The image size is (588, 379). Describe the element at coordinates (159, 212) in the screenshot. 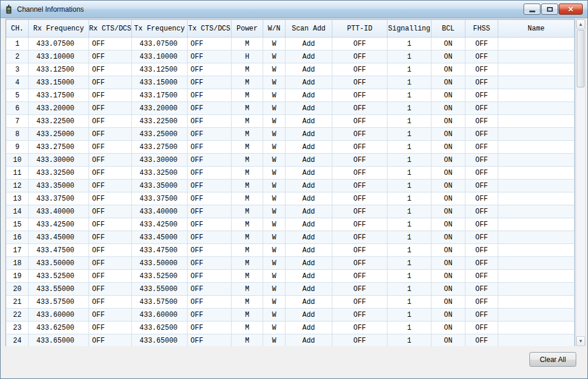

I see `cell-tx_frequency: 433.40000` at that location.